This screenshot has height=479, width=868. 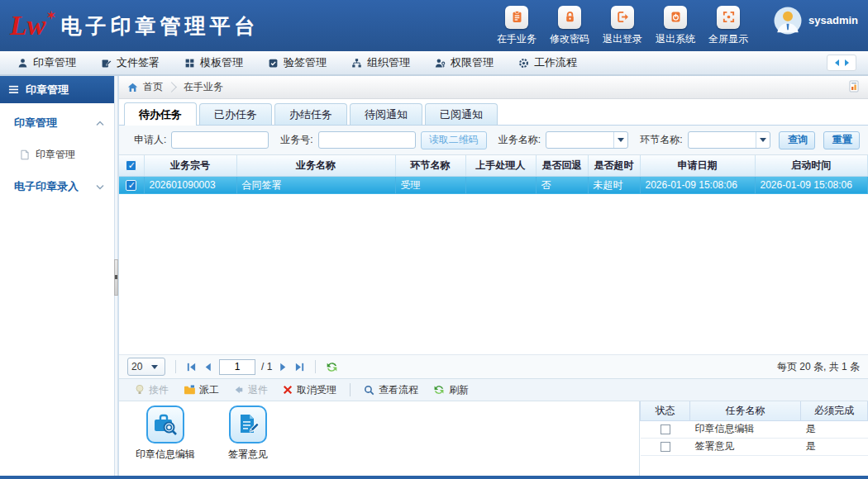 I want to click on task-shortcuts: 印章信息编辑 签署意见, so click(x=379, y=439).